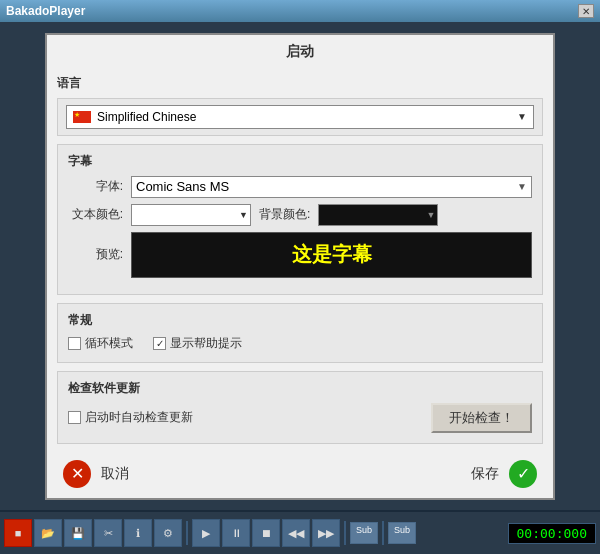  What do you see at coordinates (96, 186) in the screenshot?
I see `font-label: 字体:` at bounding box center [96, 186].